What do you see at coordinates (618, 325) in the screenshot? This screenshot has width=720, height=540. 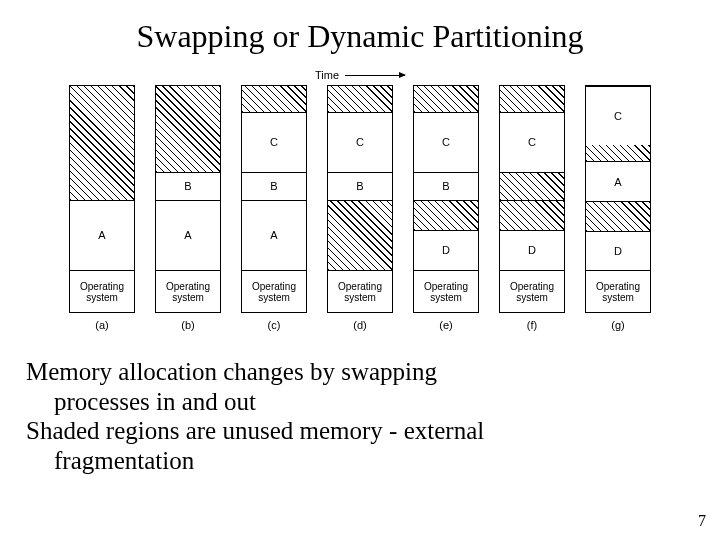 I see `column-caption: (g)` at bounding box center [618, 325].